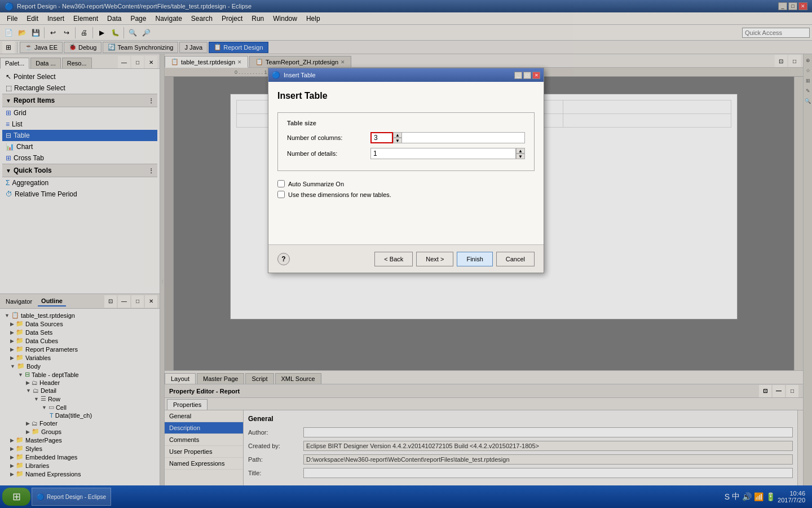 Image resolution: width=812 pixels, height=508 pixels. What do you see at coordinates (406, 194) in the screenshot?
I see `use-dimensions-row: Use these dimensions for new tables.` at bounding box center [406, 194].